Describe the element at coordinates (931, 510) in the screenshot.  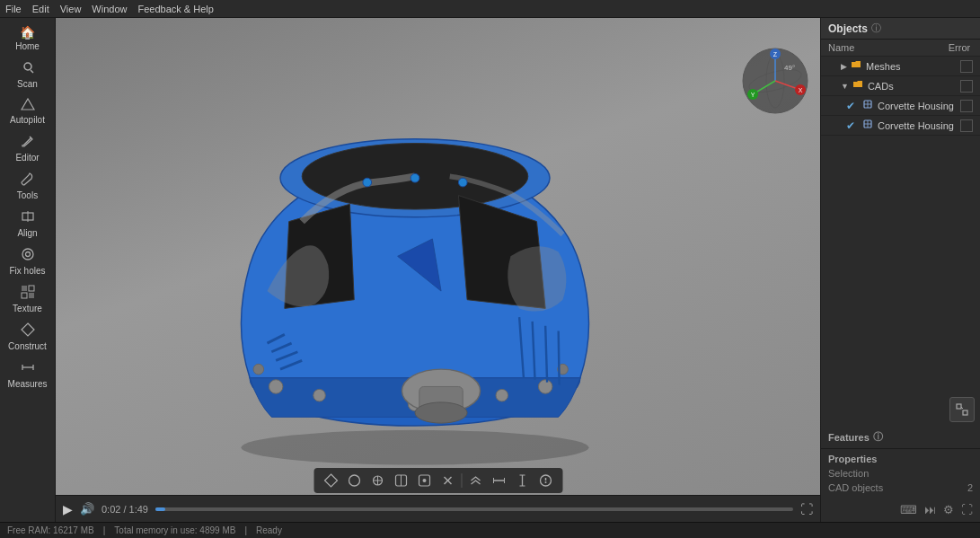
I see `panel-btn-forward: ⏭` at that location.